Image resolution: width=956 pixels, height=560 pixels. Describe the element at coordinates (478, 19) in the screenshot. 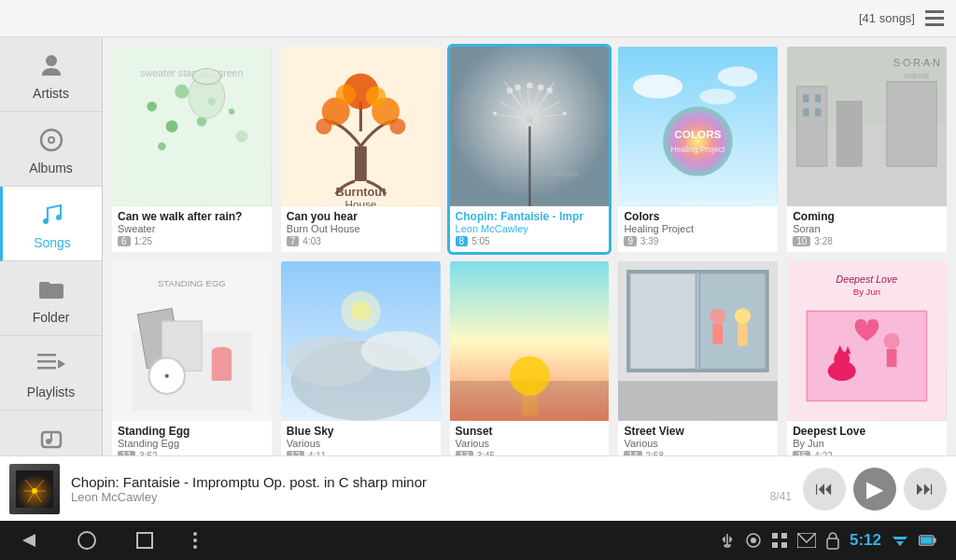

I see `top-bar: [41 songs]` at that location.